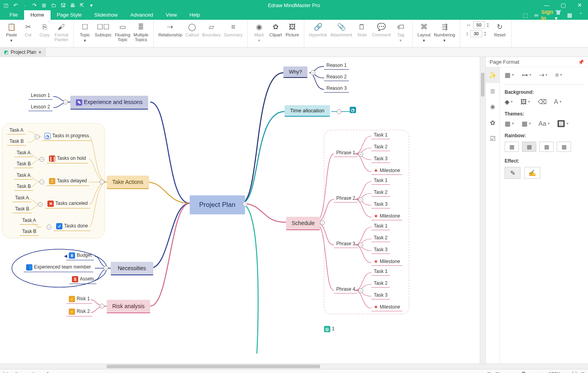 Image resolution: width=588 pixels, height=373 pixels. Describe the element at coordinates (83, 280) in the screenshot. I see `leaf-assets: $Assets` at that location.